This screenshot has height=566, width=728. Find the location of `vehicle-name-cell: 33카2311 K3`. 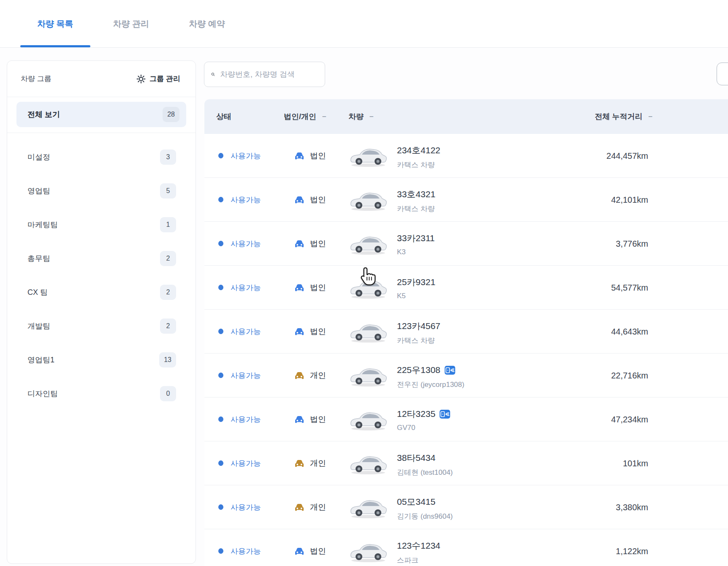

vehicle-name-cell: 33카2311 K3 is located at coordinates (416, 244).